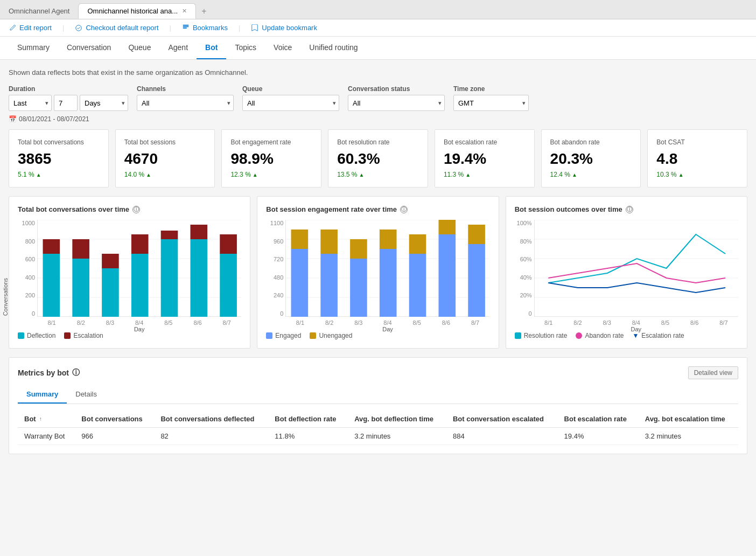  Describe the element at coordinates (211, 419) in the screenshot. I see `th-deflected: Bot conversations deflected` at that location.